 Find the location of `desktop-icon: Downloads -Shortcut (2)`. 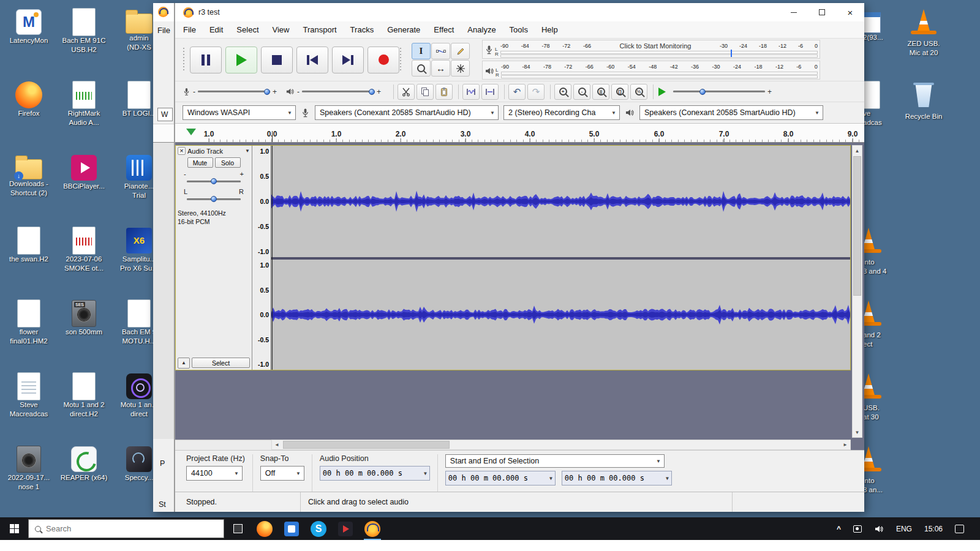

desktop-icon: Downloads -Shortcut (2) is located at coordinates (29, 189).